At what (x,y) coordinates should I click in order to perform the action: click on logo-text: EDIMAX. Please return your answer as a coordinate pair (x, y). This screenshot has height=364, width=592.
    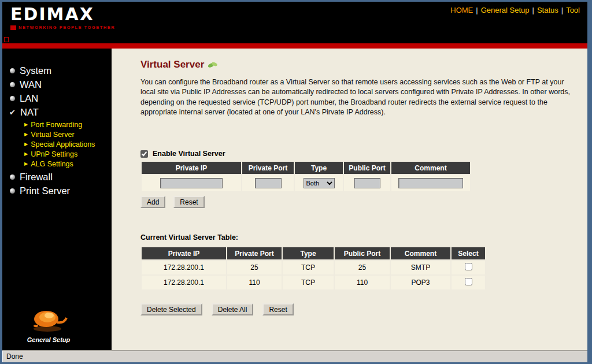
    Looking at the image, I should click on (62, 14).